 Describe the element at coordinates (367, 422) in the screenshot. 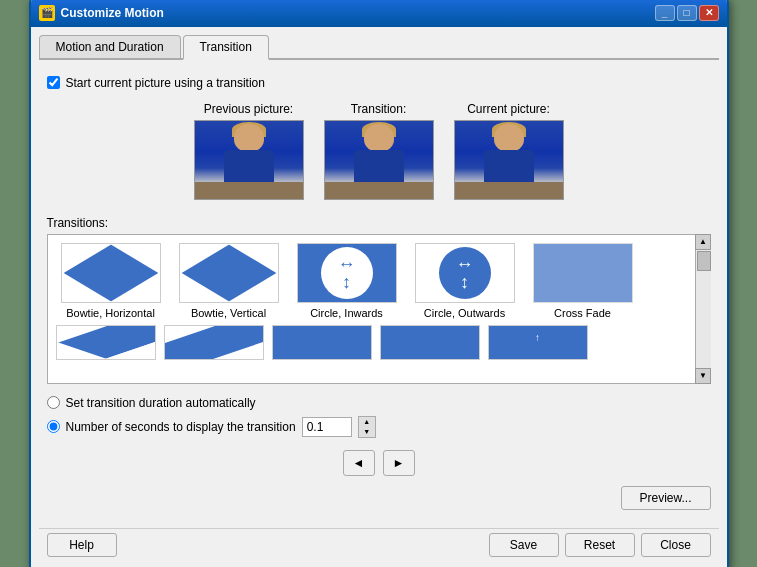

I see `spinner-up: ▲` at that location.